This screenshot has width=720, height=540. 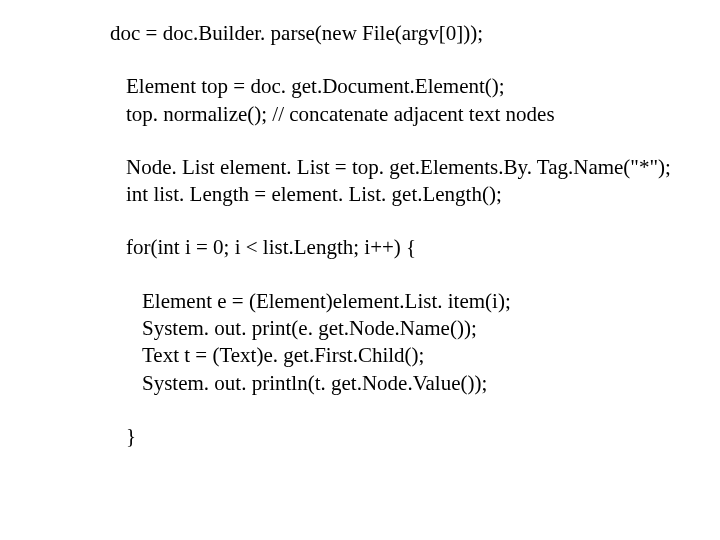 I want to click on code-line: doc = doc.Builder. parse(new File(argv[0…, so click(x=405, y=34).